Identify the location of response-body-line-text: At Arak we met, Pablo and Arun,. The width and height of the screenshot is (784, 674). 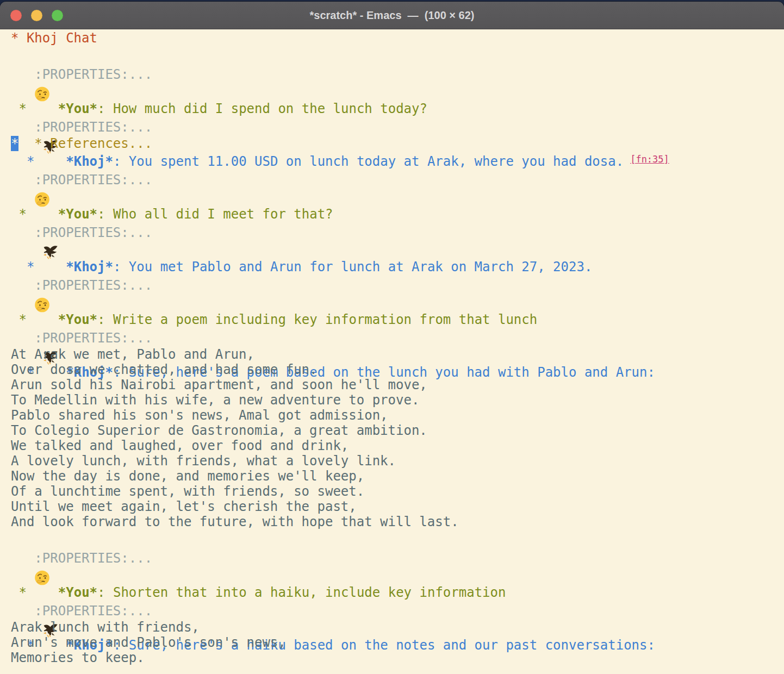
(133, 354).